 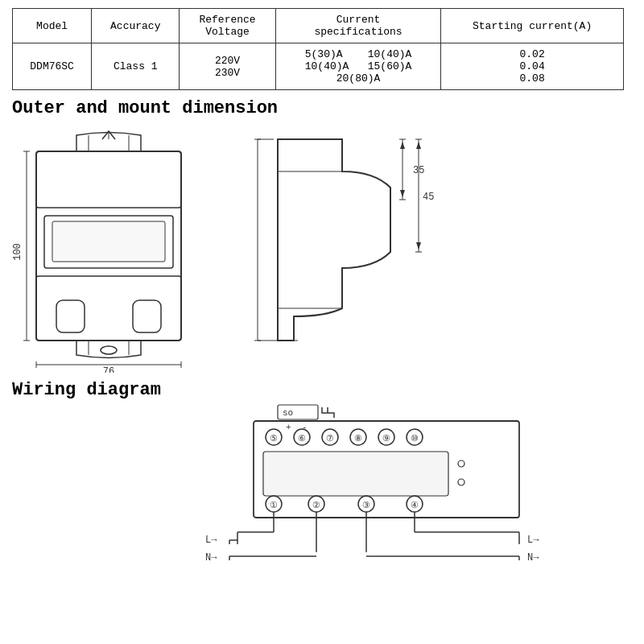 What do you see at coordinates (18, 252) in the screenshot?
I see `svg-text: 100` at bounding box center [18, 252].